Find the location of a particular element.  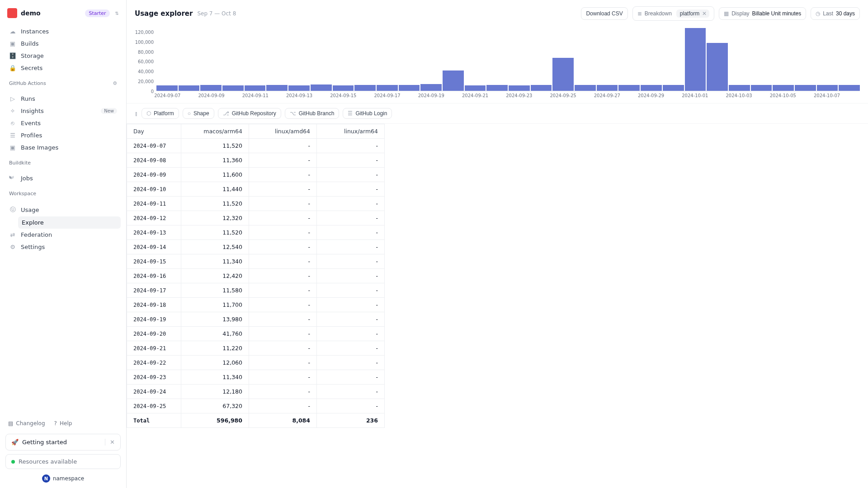

filter-github-repository: ⎇GitHub Repository is located at coordinates (250, 113).